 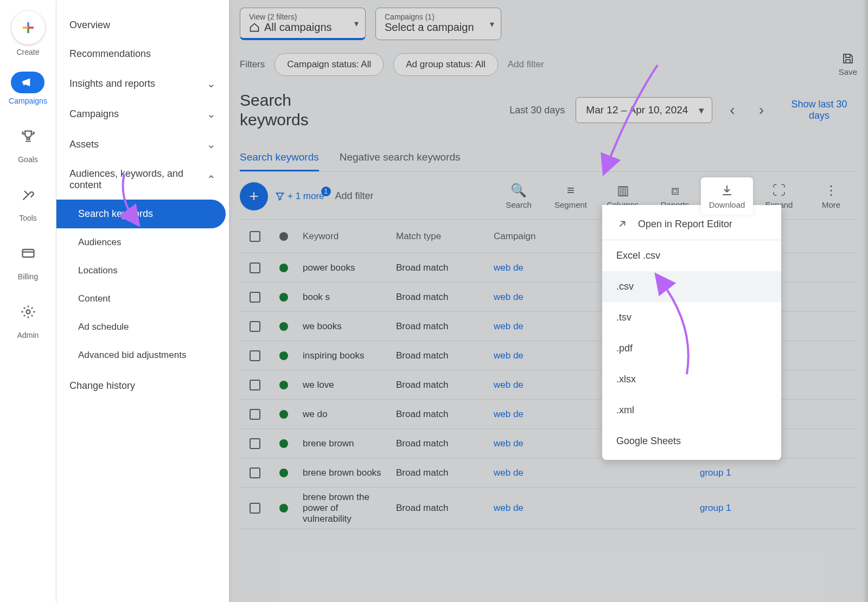 What do you see at coordinates (692, 286) in the screenshot?
I see `download-csv: .csv` at bounding box center [692, 286].